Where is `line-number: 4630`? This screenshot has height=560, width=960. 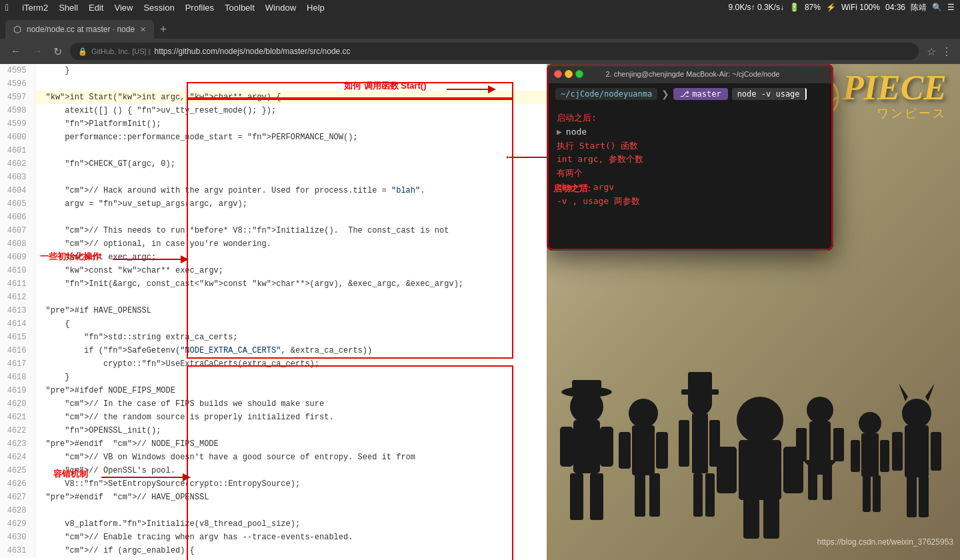 line-number: 4630 is located at coordinates (17, 537).